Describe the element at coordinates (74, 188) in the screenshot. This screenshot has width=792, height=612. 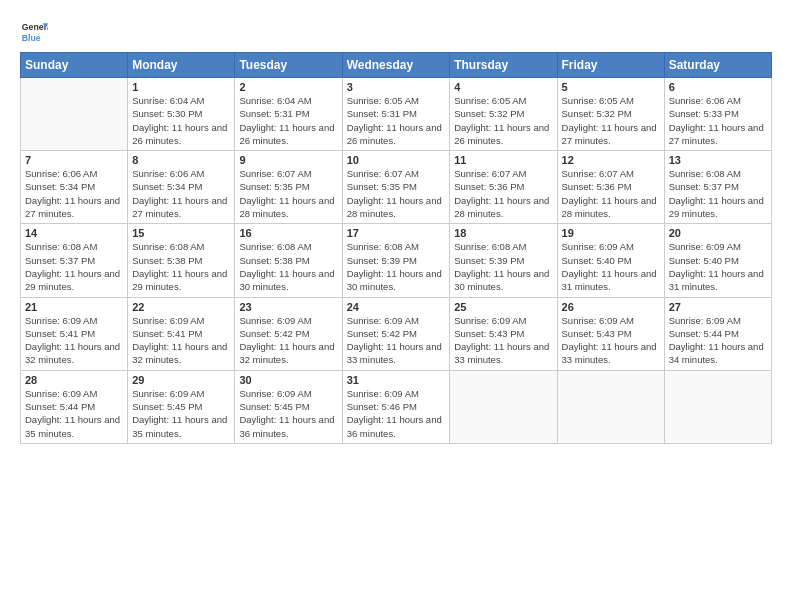
I see `calendar-cell: 7 Sunrise: 6:06 AMSunset: 5:34 PMDayligh…` at that location.